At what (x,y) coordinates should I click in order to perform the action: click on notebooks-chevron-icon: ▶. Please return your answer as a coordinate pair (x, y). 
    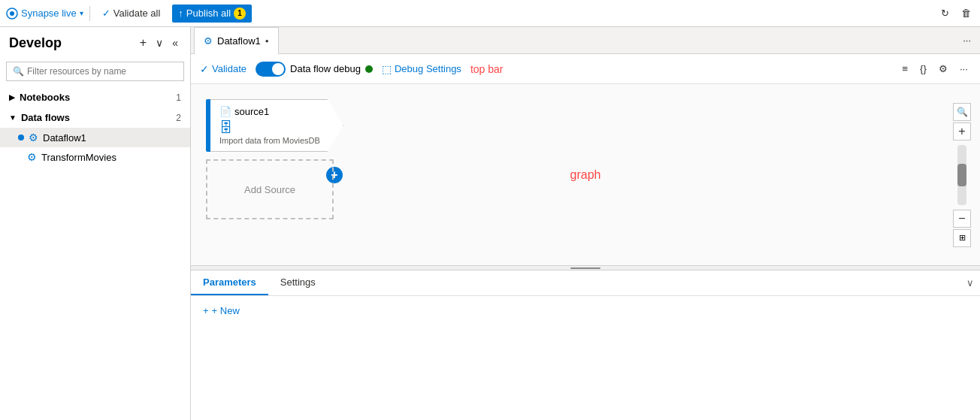
    Looking at the image, I should click on (12, 98).